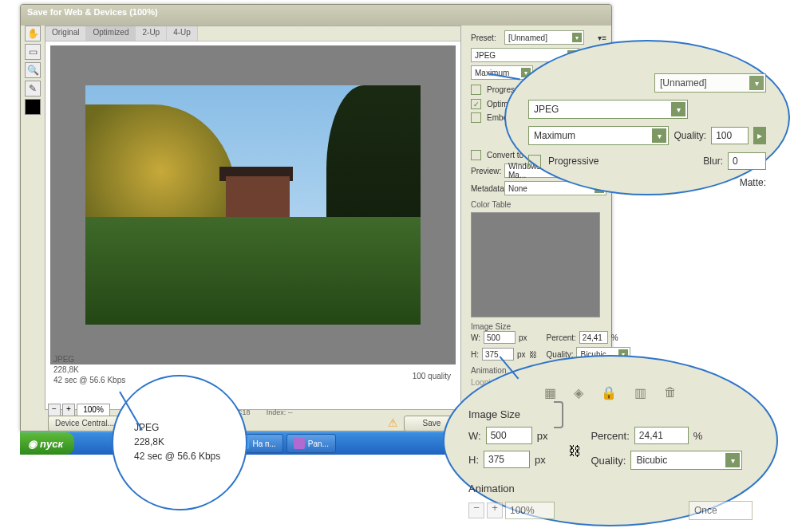  What do you see at coordinates (507, 459) in the screenshot?
I see `c3-height-input: 375` at bounding box center [507, 459].